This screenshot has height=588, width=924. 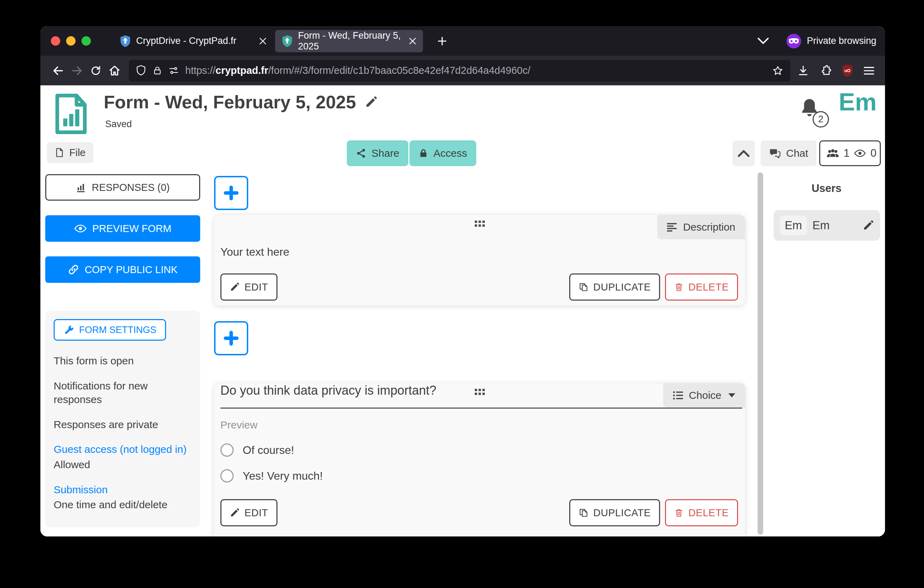 I want to click on choice-option: Yes! Very much!, so click(x=483, y=476).